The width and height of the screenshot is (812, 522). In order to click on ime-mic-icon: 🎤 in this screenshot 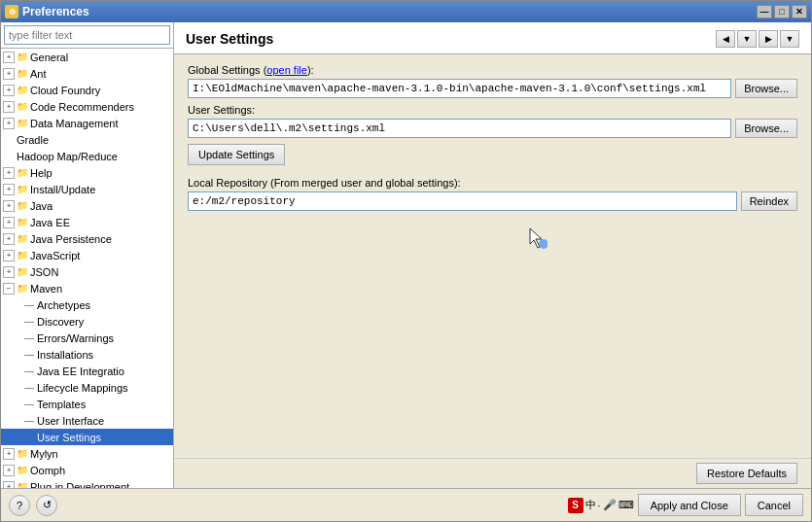, I will do `click(610, 505)`.